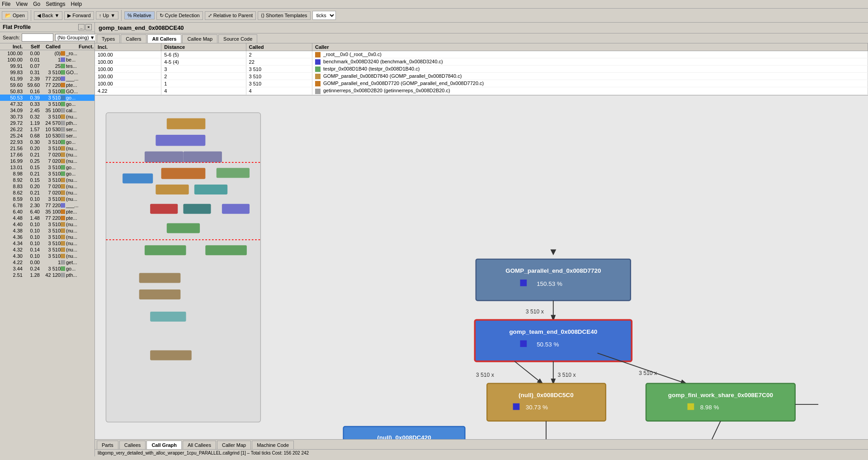  What do you see at coordinates (47, 250) in the screenshot?
I see `table-row: 4.32 0.14 3 510 (nu...` at bounding box center [47, 250].